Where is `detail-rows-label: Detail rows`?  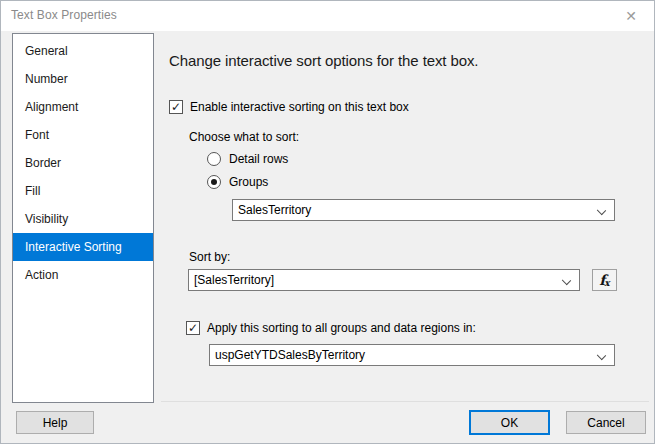 detail-rows-label: Detail rows is located at coordinates (258, 159).